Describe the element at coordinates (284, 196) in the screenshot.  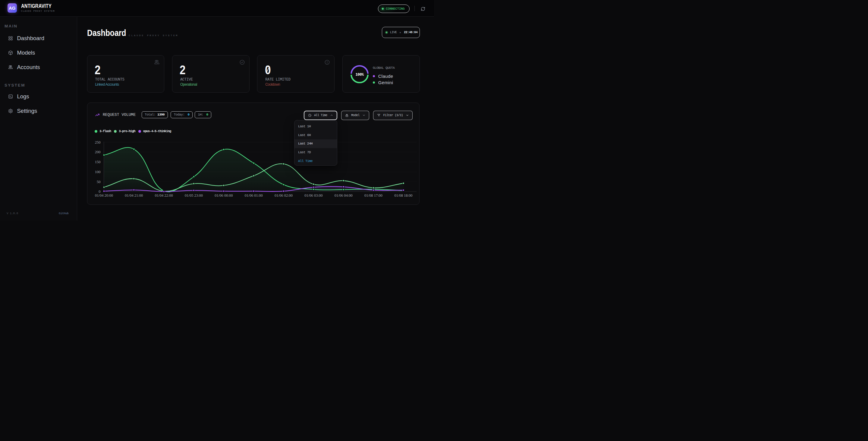
I see `svg-text: 01/06 02:00` at that location.